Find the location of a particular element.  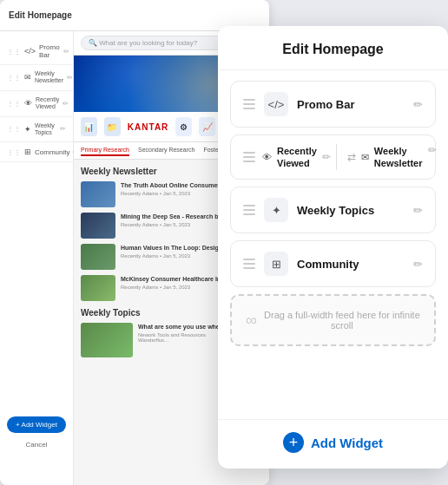

recently-viewed-label: RecentlyViewed is located at coordinates (297, 158).